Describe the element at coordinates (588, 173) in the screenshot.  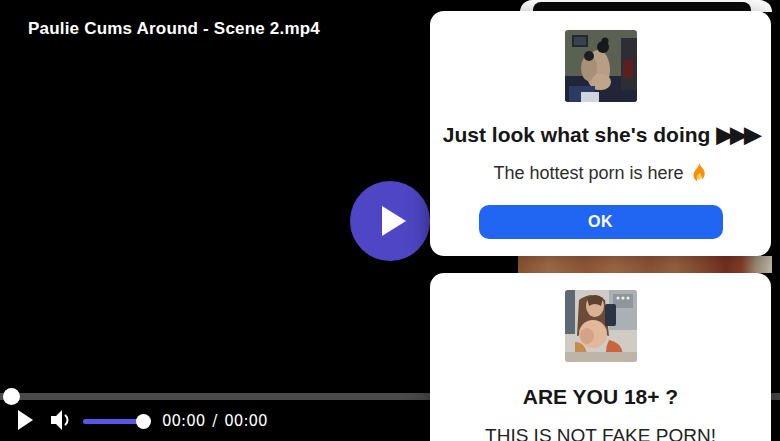
I see `offer-subtitle-text: The hottest porn is here` at that location.